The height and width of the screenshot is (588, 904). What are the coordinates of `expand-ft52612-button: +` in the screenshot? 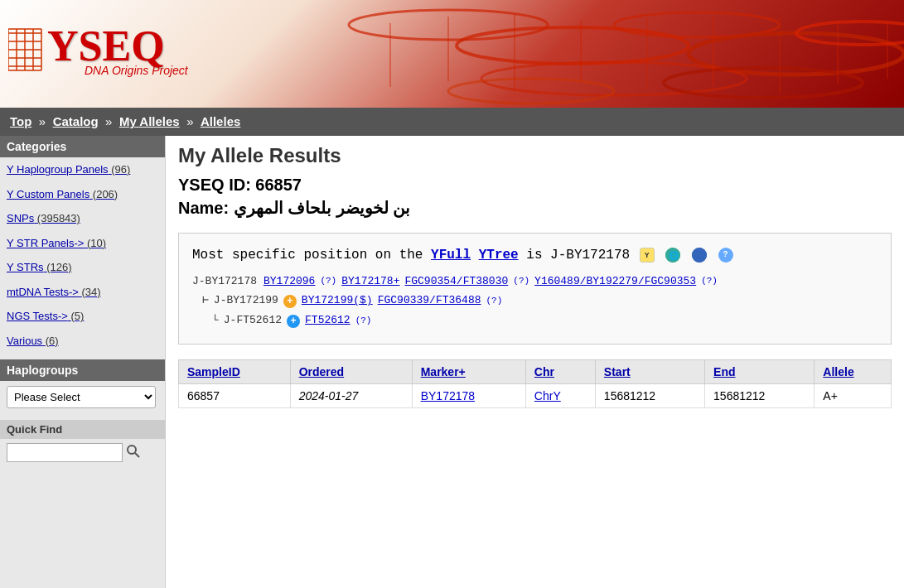 It's located at (293, 321).